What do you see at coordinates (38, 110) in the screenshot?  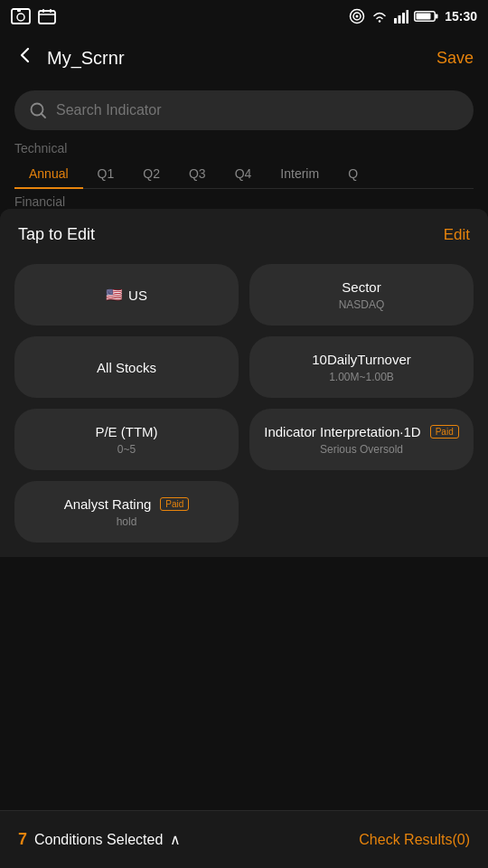 I see `search-icon` at bounding box center [38, 110].